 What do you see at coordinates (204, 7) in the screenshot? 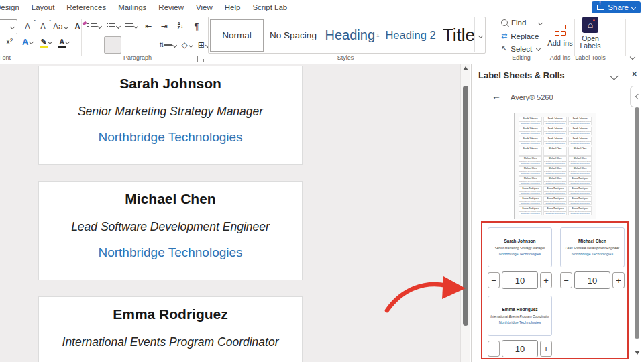
I see `tab-view: View` at bounding box center [204, 7].